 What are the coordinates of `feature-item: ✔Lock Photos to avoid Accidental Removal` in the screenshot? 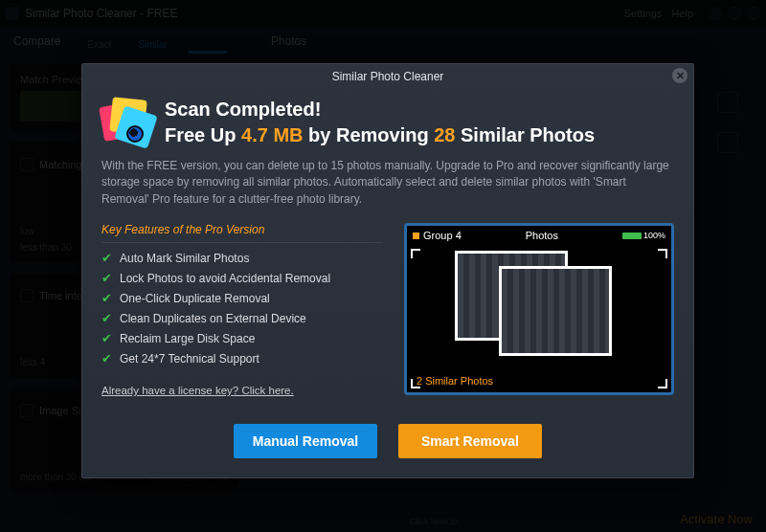 It's located at (242, 277).